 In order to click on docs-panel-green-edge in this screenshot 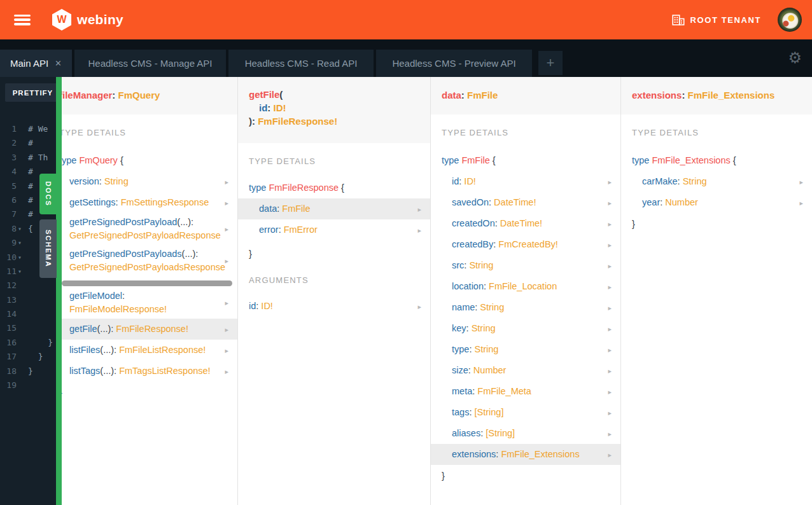, I will do `click(59, 291)`.